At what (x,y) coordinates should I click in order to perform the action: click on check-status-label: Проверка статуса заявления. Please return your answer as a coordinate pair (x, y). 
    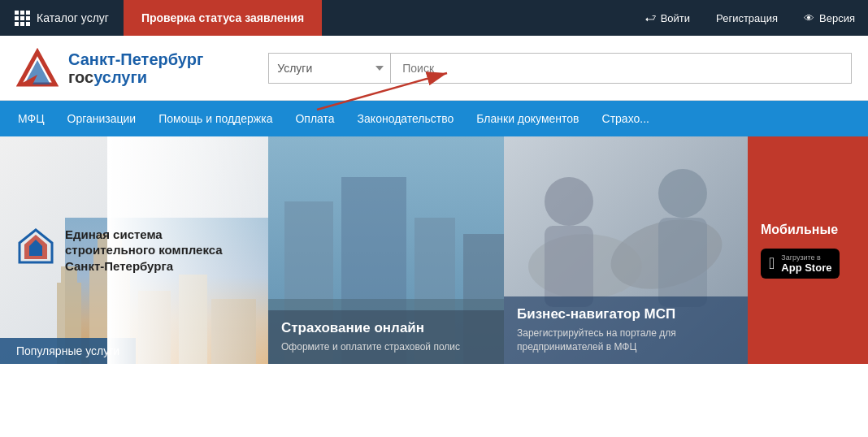
    Looking at the image, I should click on (223, 18).